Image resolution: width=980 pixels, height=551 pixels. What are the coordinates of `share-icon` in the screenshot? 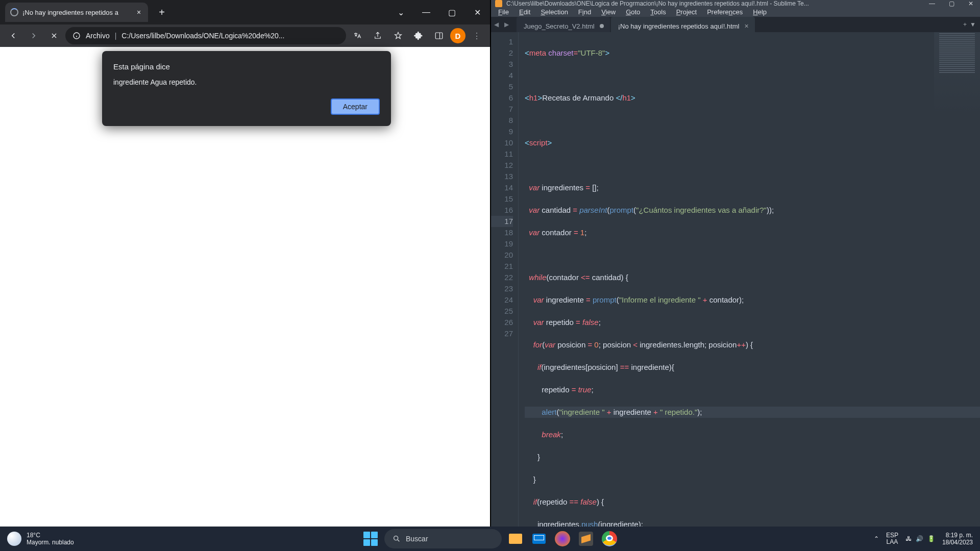 It's located at (378, 36).